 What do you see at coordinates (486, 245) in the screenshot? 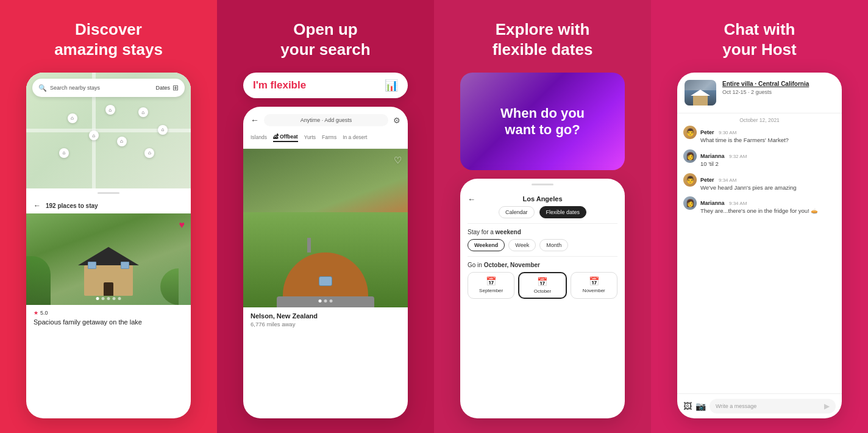
I see `duration-weekend: Weekend` at bounding box center [486, 245].